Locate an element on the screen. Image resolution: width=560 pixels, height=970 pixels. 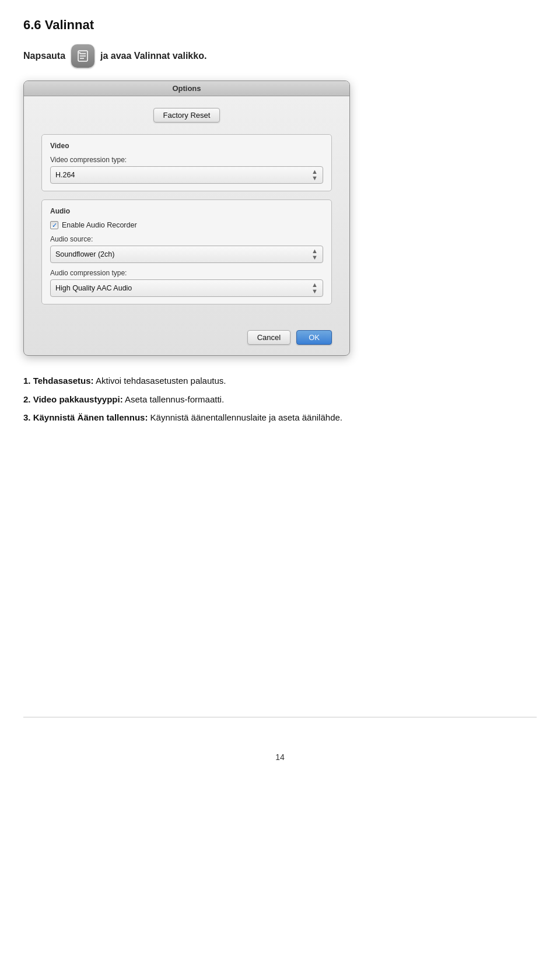
cancel-button: Cancel is located at coordinates (269, 337).